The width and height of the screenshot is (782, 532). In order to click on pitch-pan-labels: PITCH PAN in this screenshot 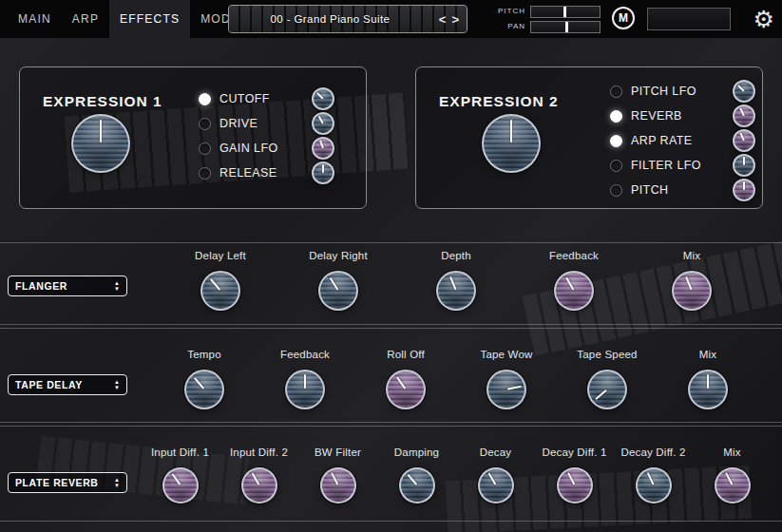, I will do `click(503, 19)`.